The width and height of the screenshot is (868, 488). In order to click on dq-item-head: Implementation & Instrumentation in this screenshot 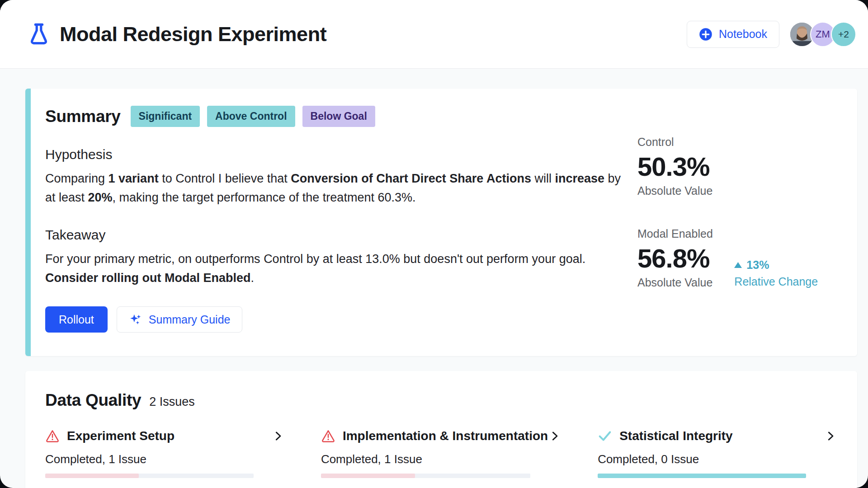, I will do `click(441, 436)`.